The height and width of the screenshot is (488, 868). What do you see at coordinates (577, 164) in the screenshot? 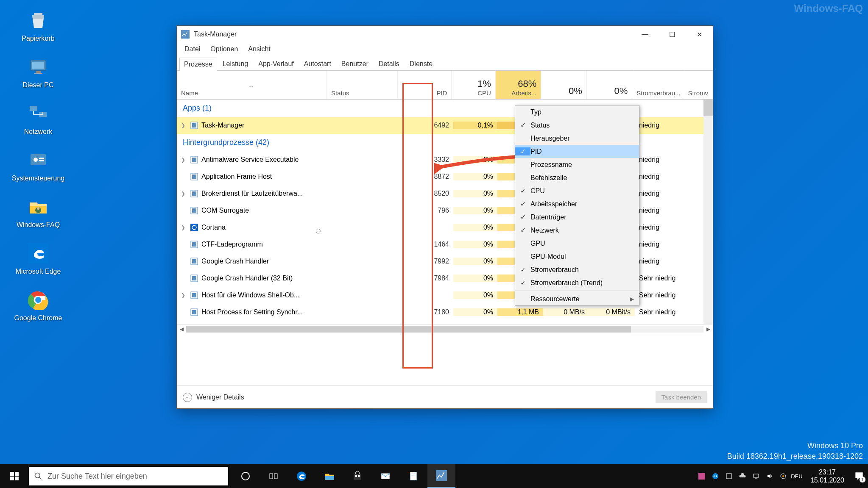
I see `menu-item: Prozessname` at bounding box center [577, 164].